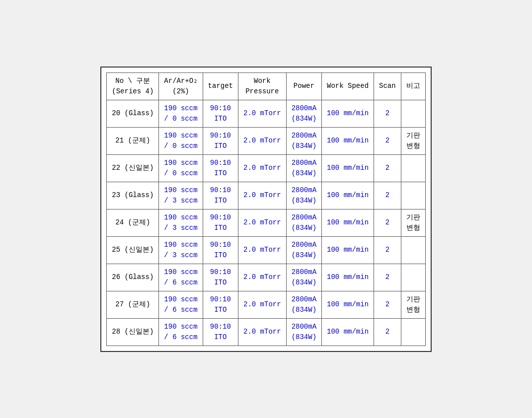 The image size is (532, 418). I want to click on header-note: 비고, so click(413, 86).